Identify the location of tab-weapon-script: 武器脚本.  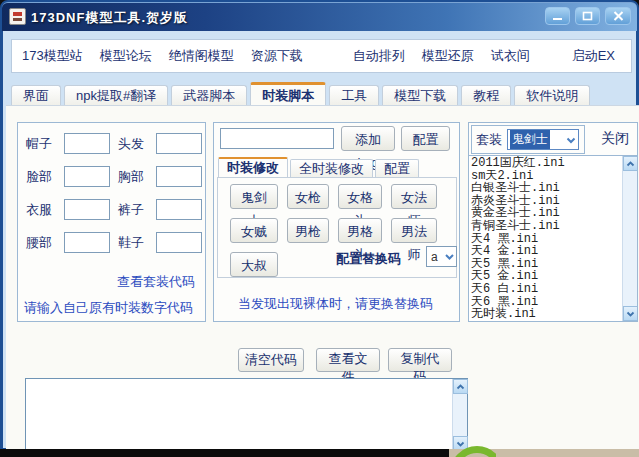
(209, 96).